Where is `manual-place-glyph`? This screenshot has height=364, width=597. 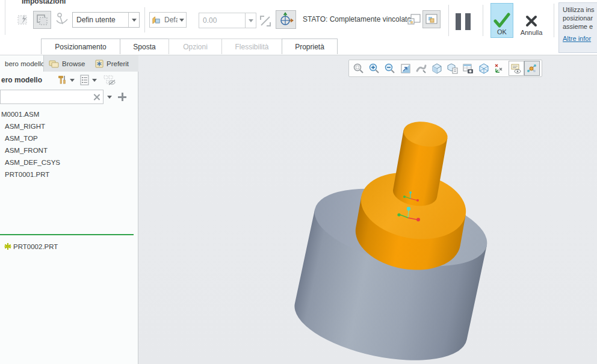 manual-place-glyph is located at coordinates (42, 20).